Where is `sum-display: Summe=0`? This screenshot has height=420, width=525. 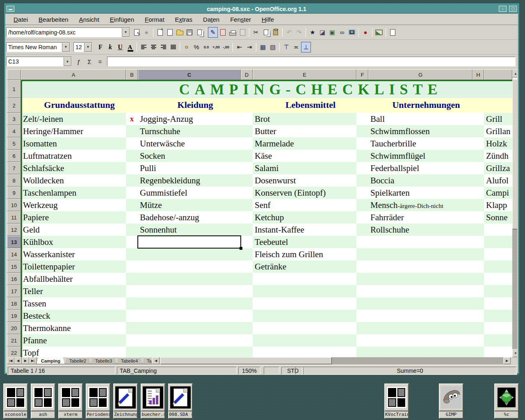
sum-display: Summe=0 is located at coordinates (410, 371).